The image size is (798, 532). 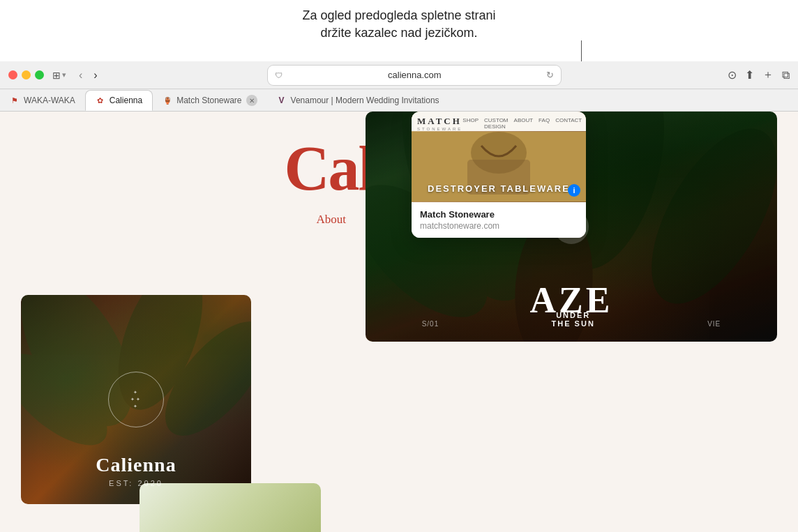 I want to click on tab-preview-popup: MATCH STONEWARE SHOP CUSTOM DESIGN ABOUT…, so click(x=499, y=174).